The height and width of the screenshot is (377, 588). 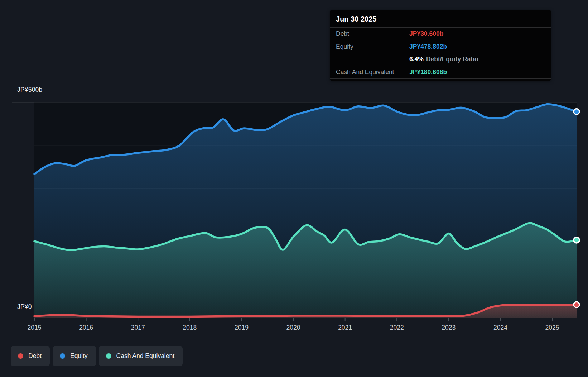 What do you see at coordinates (416, 59) in the screenshot?
I see `tooltip-ratio-value: 6.4%` at bounding box center [416, 59].